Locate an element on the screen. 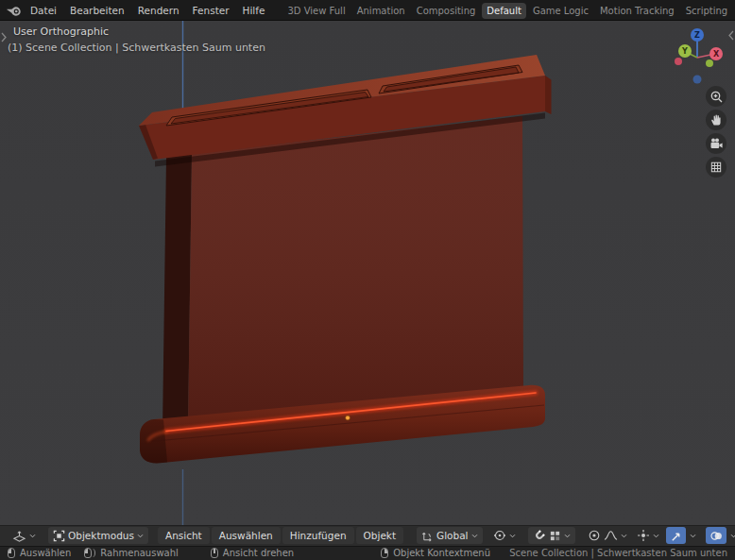  menu-datei: Datei is located at coordinates (43, 10).